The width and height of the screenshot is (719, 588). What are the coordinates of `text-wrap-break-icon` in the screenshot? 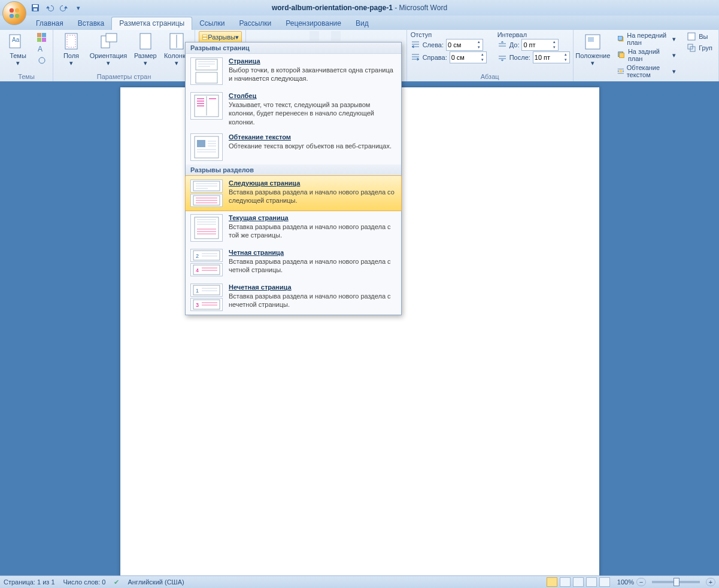 It's located at (207, 147).